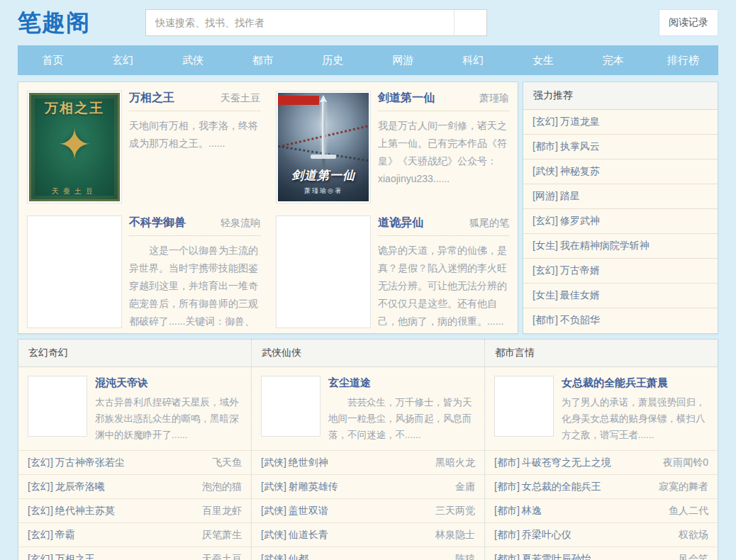 The height and width of the screenshot is (560, 736). What do you see at coordinates (135, 510) in the screenshot?
I see `book-list-item: [玄幻]绝代神主苏莫百里龙虾` at bounding box center [135, 510].